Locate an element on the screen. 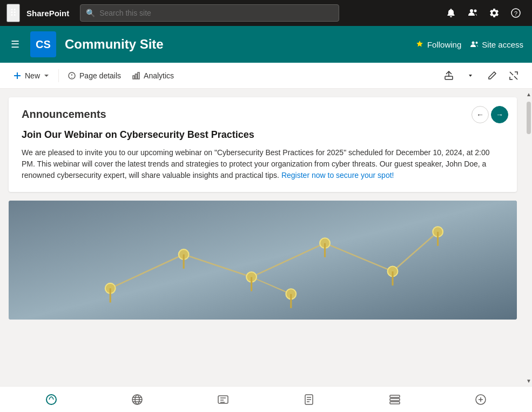  toolbar-separator is located at coordinates (58, 76).